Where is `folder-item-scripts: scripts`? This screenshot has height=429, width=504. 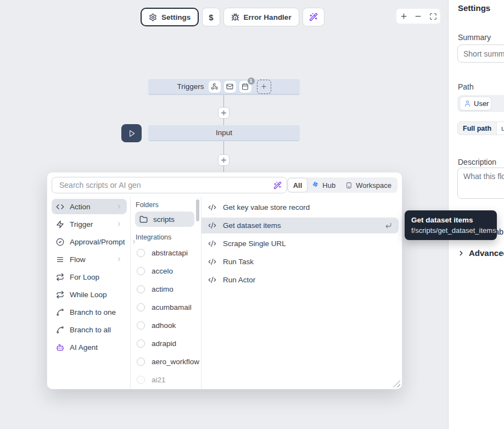
folder-item-scripts: scripts is located at coordinates (165, 219).